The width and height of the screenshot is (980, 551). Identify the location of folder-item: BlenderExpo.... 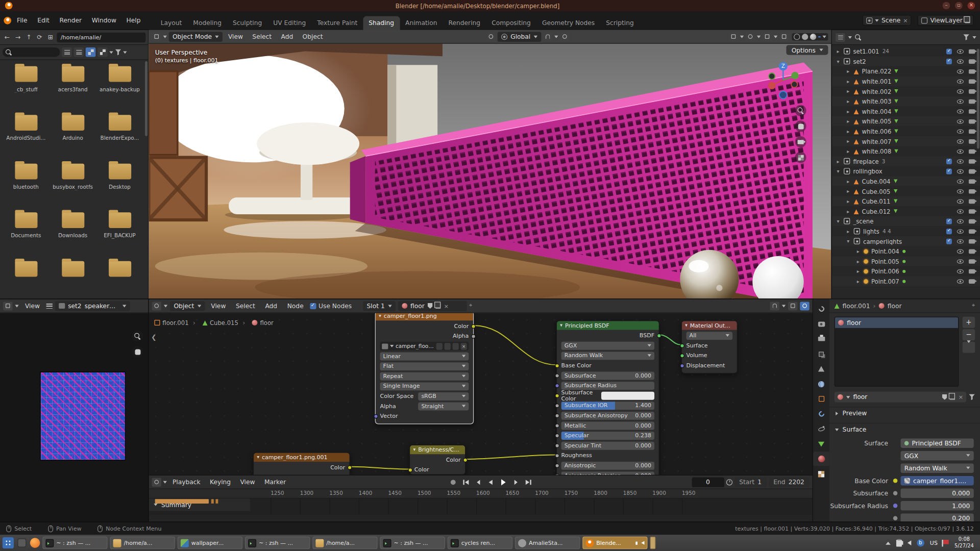
(120, 139).